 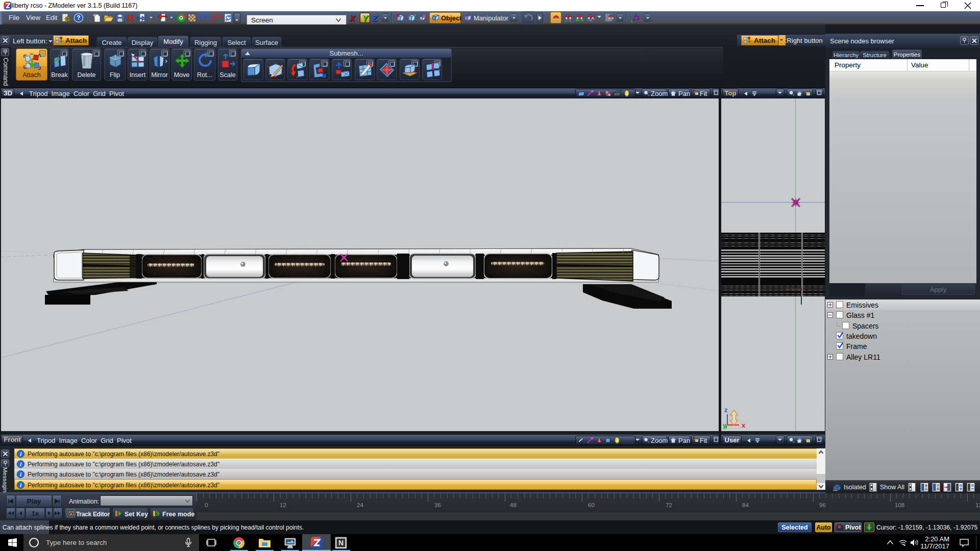 I want to click on svg-text: y, so click(x=725, y=425).